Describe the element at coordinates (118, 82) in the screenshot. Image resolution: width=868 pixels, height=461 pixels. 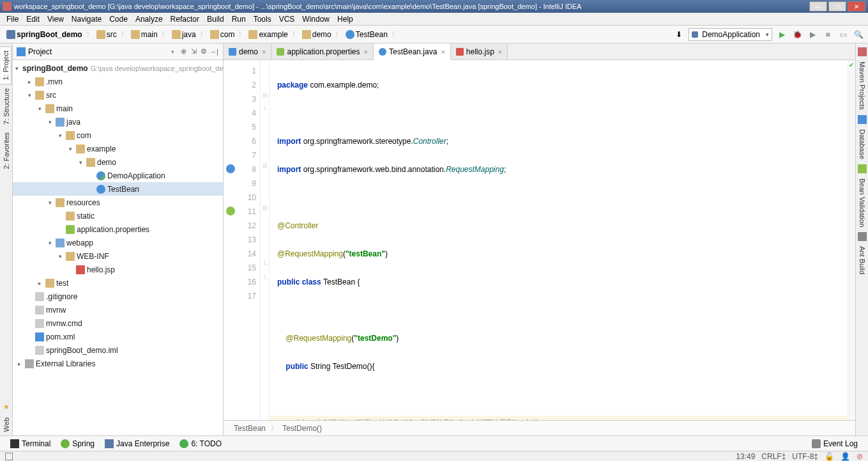
I see `tree-mvn: ▸.mvn` at that location.